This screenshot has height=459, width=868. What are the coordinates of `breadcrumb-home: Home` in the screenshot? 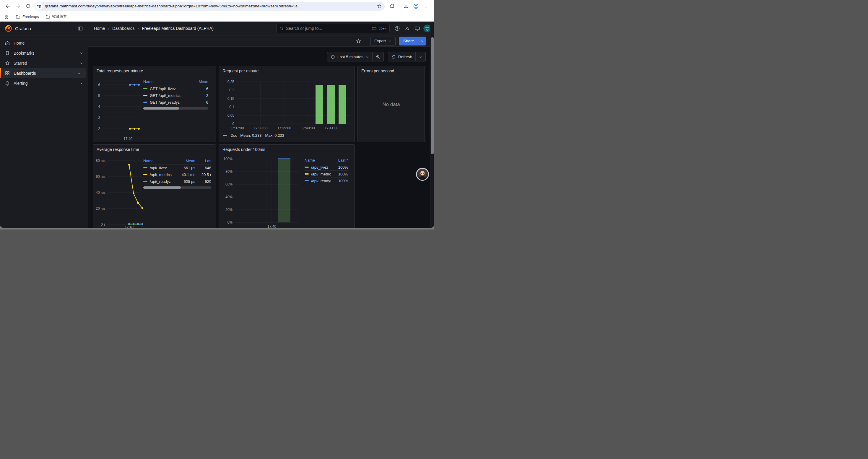 It's located at (99, 28).